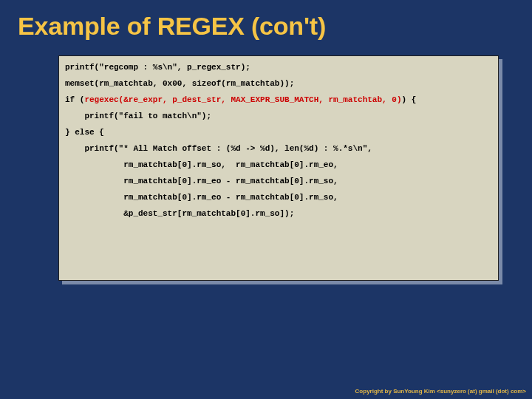 The image size is (532, 399). I want to click on slide-title: Example of REGEX (con't), so click(171, 27).